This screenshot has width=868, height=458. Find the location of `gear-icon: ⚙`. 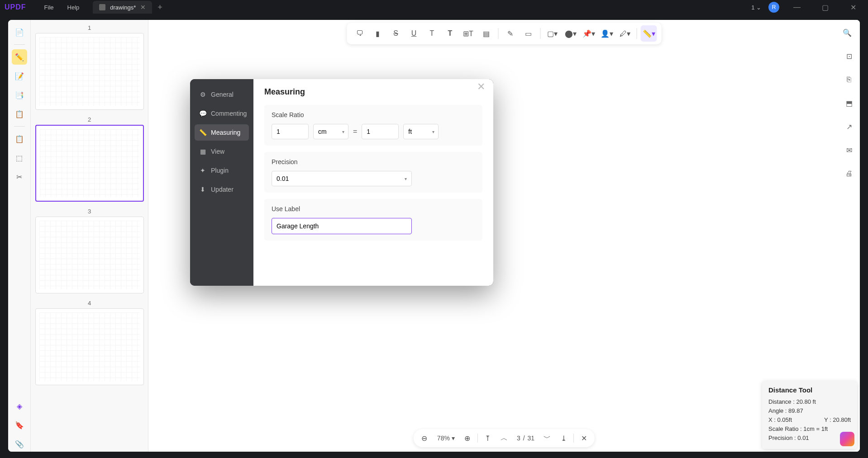

gear-icon: ⚙ is located at coordinates (203, 94).